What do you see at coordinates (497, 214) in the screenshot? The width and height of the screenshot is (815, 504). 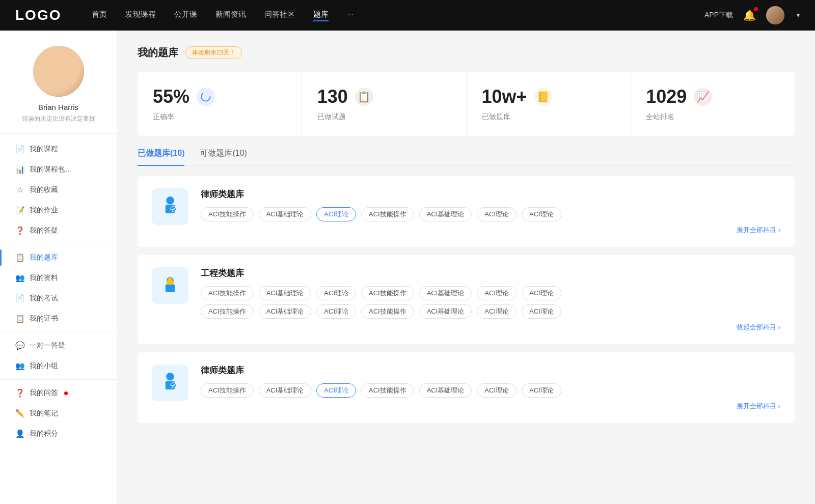 I see `qbank-tag-0-5: ACI理论` at bounding box center [497, 214].